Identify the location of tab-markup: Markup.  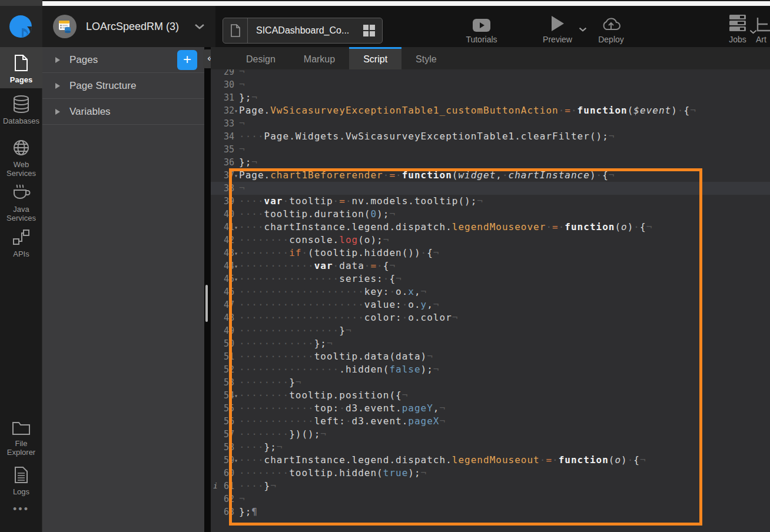
(319, 58).